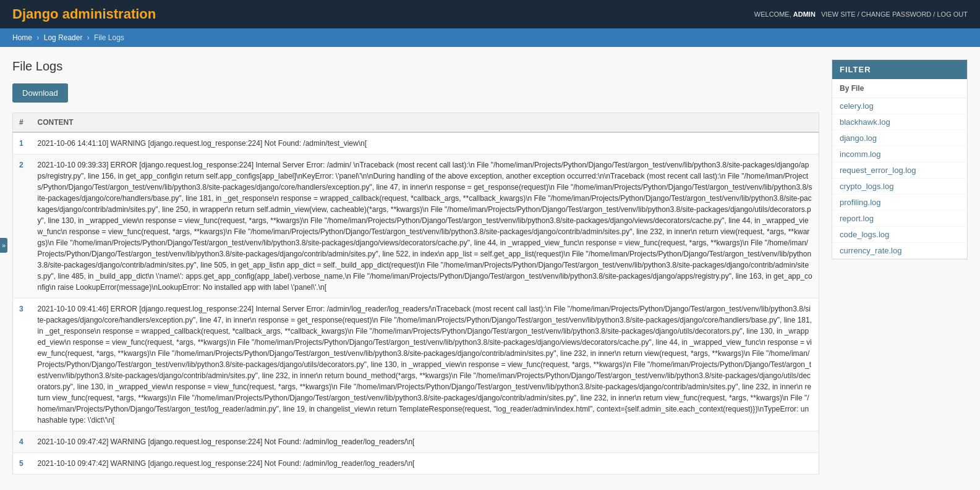  I want to click on table-row: 52021-10-10 09:47:42] WARNING [django.re…, so click(416, 463).